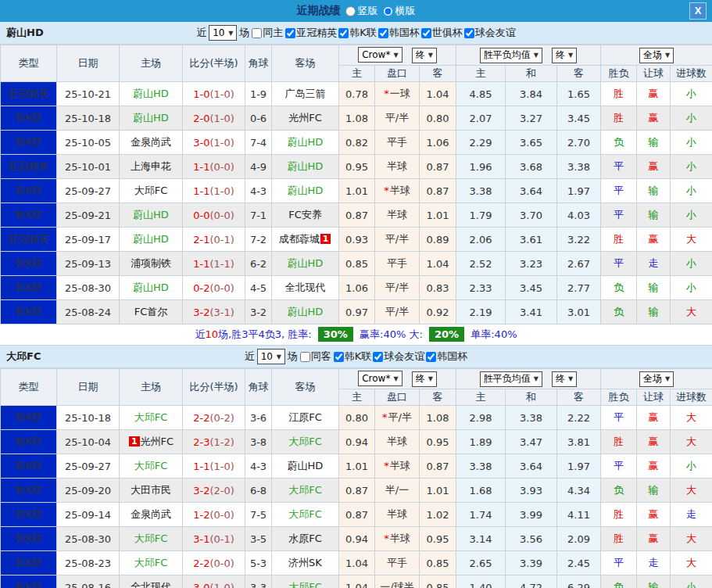  Describe the element at coordinates (151, 166) in the screenshot. I see `team-label: 上海申花` at that location.